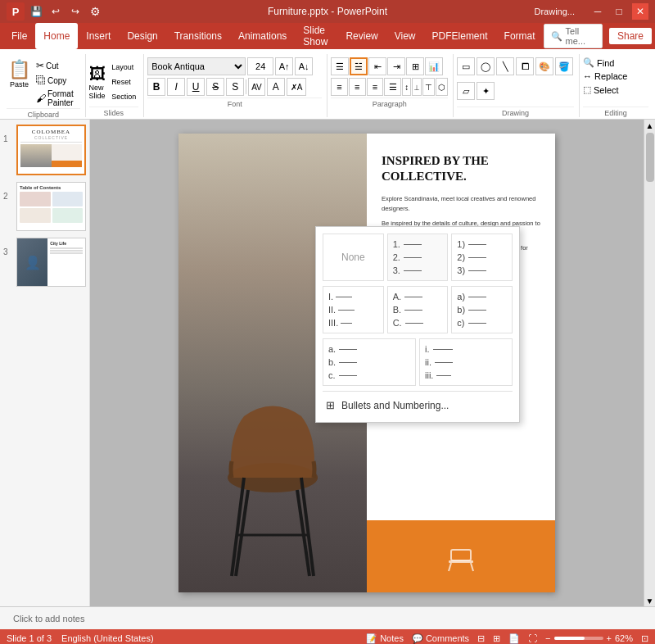 Image resolution: width=655 pixels, height=644 pixels. Describe the element at coordinates (44, 150) in the screenshot. I see `slide-1-container: 1 COLOMBEA COLLECTIVE` at that location.